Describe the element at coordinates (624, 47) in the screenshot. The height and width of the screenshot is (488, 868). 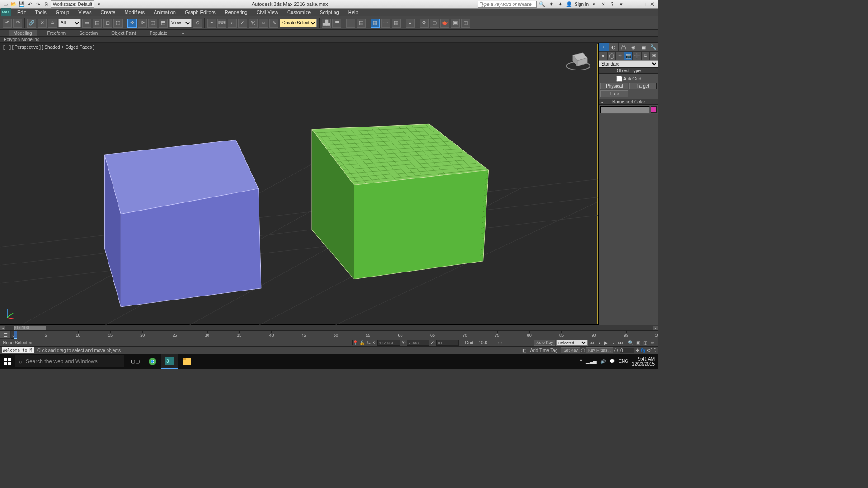
I see `hierarchy-tab-icon: 品` at that location.